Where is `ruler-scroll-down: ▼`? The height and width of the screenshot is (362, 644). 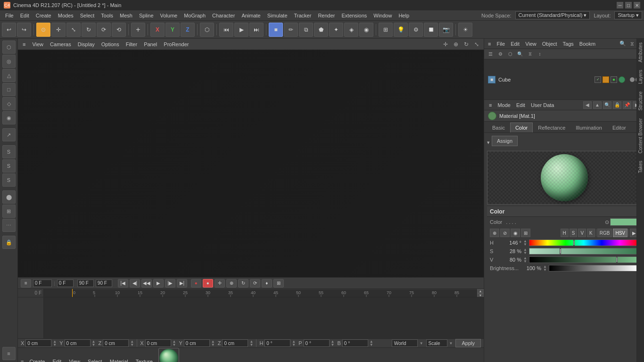 ruler-scroll-down: ▼ is located at coordinates (480, 295).